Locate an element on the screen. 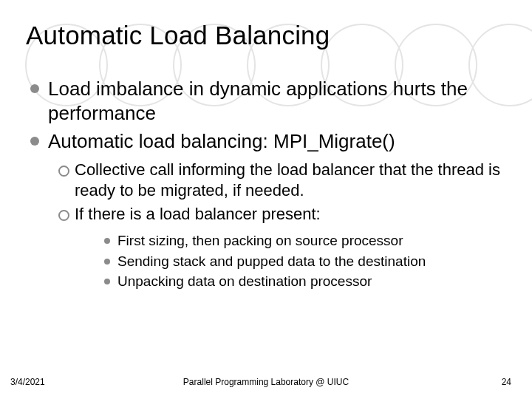 This screenshot has height=399, width=532. bullet-lvl3-item: Unpacking data on destination processor is located at coordinates (304, 282).